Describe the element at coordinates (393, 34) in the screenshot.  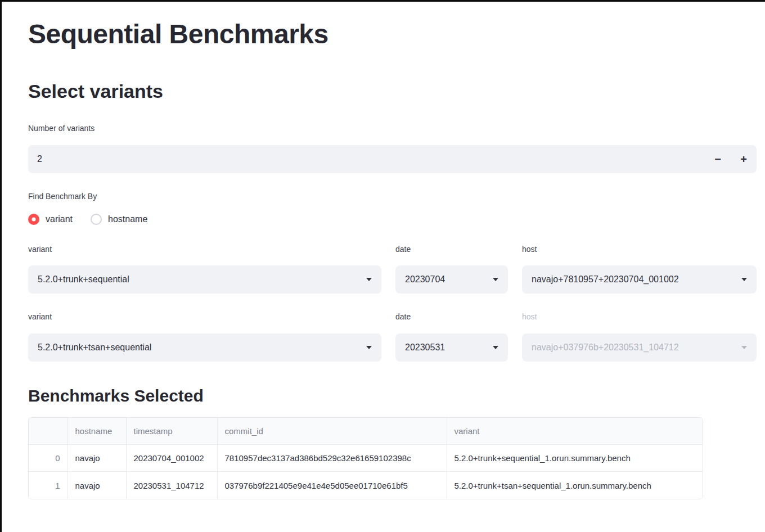
I see `page-title: Sequential Benchmarks` at that location.